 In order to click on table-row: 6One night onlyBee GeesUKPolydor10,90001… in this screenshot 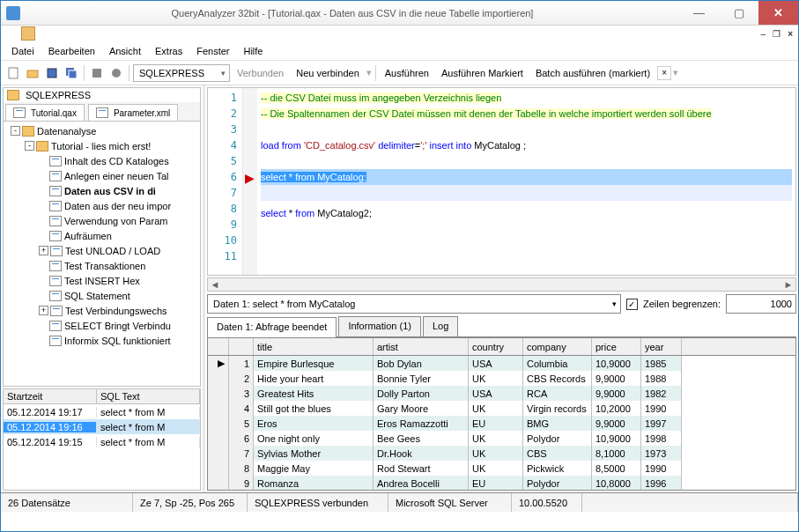, I will do `click(502, 439)`.